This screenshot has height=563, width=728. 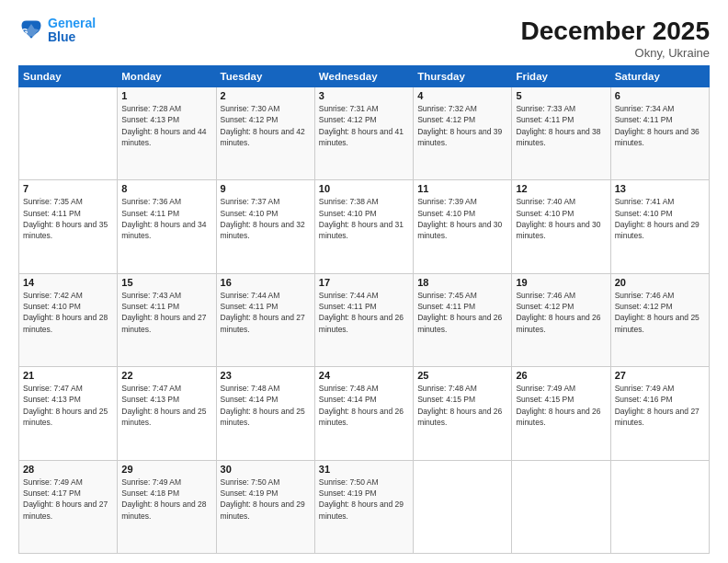 I want to click on day-info: Sunrise: 7:43 AMSunset: 4:11 PMDaylight:…, so click(x=166, y=313).